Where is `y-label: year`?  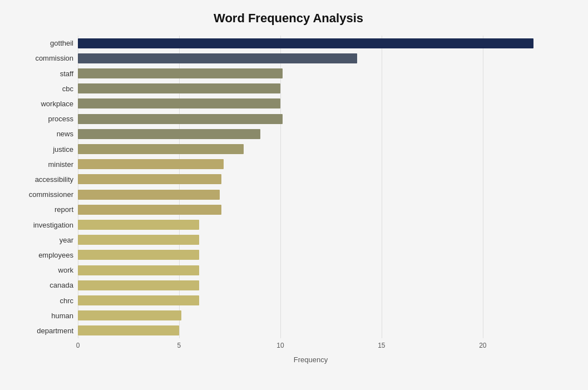 y-label: year is located at coordinates (67, 240).